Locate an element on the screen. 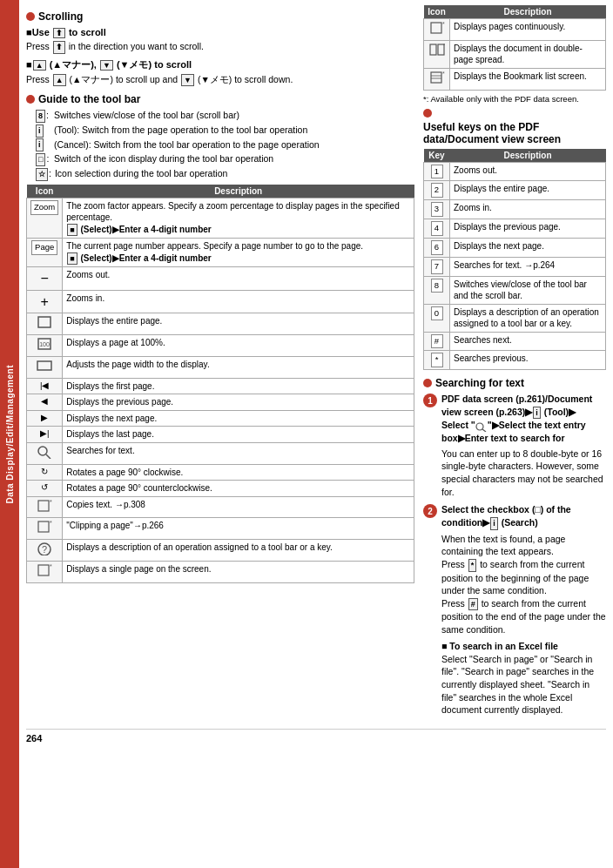 Image resolution: width=613 pixels, height=868 pixels. table-row: 7 Searches for text. →p.264 is located at coordinates (515, 266).